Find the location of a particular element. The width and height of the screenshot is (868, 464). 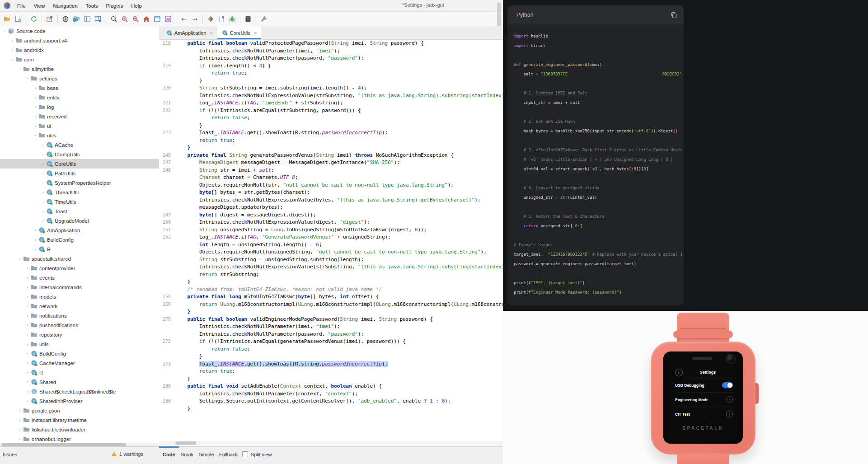

tree-item-utils: ›utils is located at coordinates (80, 344).